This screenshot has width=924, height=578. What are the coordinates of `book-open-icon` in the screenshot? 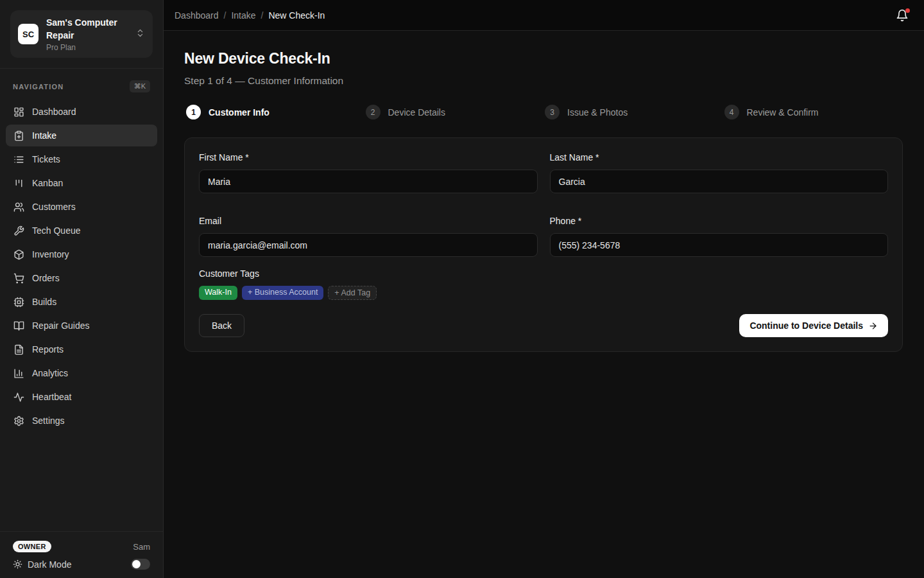 It's located at (19, 326).